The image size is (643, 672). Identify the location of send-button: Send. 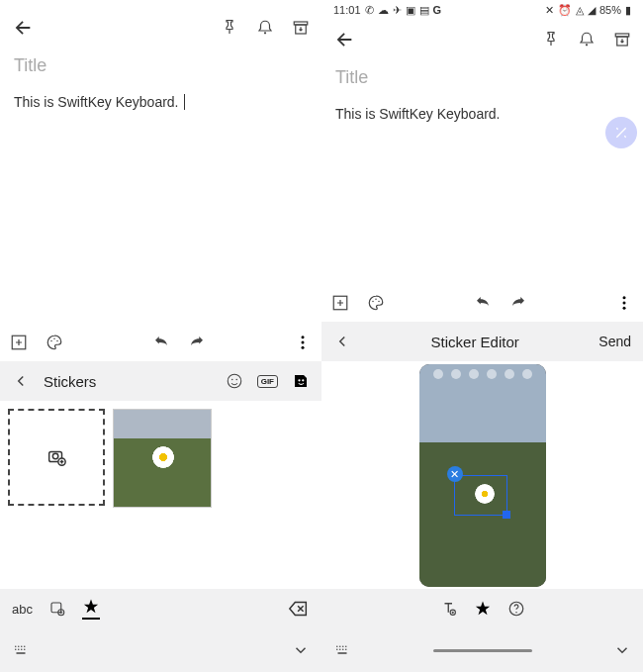
(615, 341).